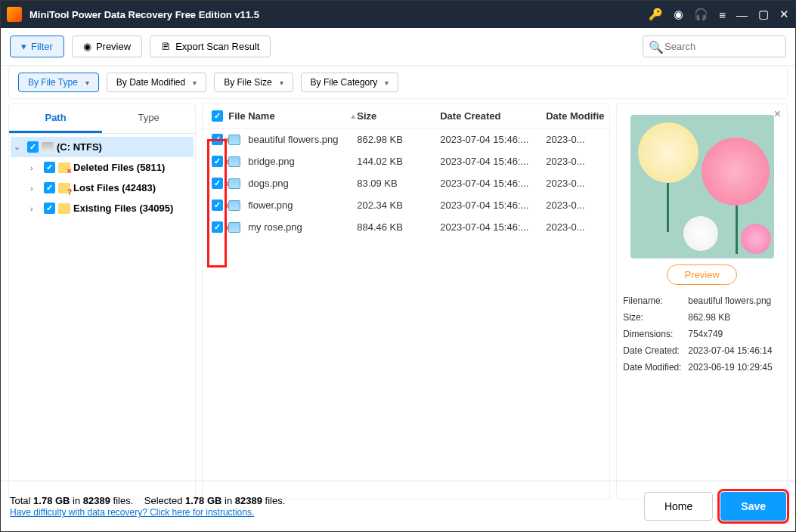  What do you see at coordinates (785, 14) in the screenshot?
I see `close-icon: ✕` at bounding box center [785, 14].